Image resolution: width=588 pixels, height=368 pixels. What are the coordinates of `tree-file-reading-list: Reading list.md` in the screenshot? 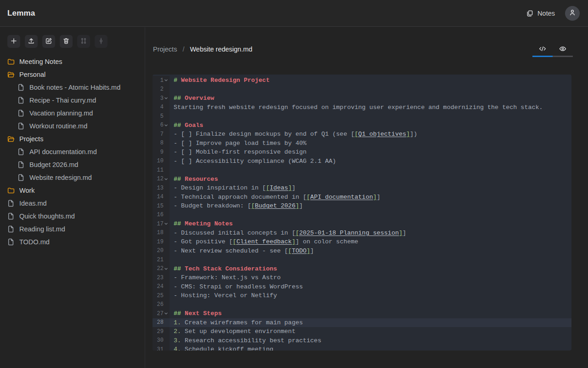 It's located at (72, 229).